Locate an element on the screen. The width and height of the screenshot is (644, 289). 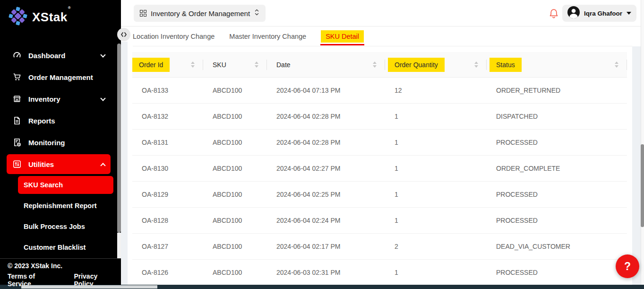
column-label: Order Id is located at coordinates (151, 65).